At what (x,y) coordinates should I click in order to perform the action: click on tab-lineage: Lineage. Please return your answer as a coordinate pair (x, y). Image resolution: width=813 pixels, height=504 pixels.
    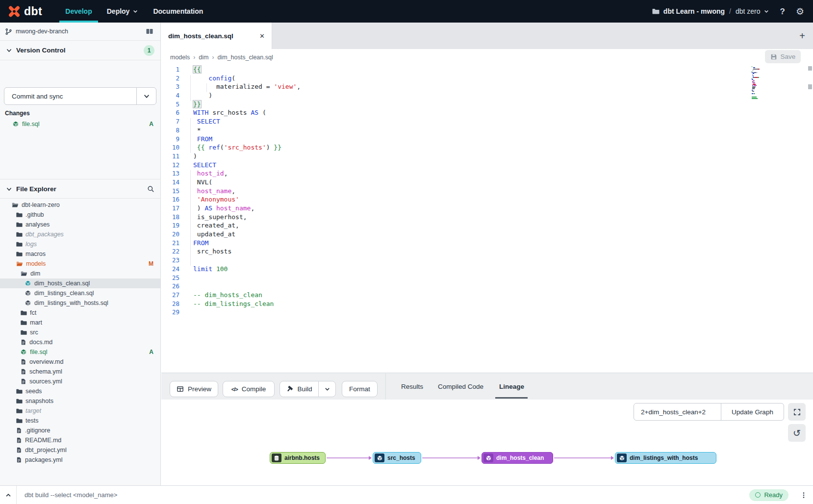
    Looking at the image, I should click on (512, 386).